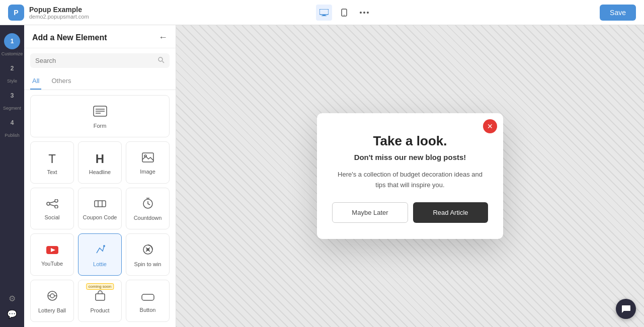 Image resolution: width=644 pixels, height=327 pixels. I want to click on search-icon, so click(161, 60).